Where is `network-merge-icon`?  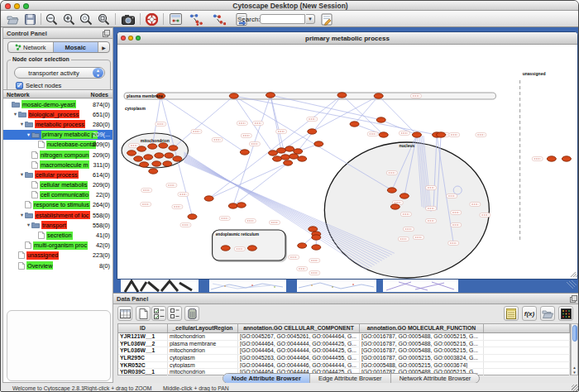 network-merge-icon is located at coordinates (196, 19).